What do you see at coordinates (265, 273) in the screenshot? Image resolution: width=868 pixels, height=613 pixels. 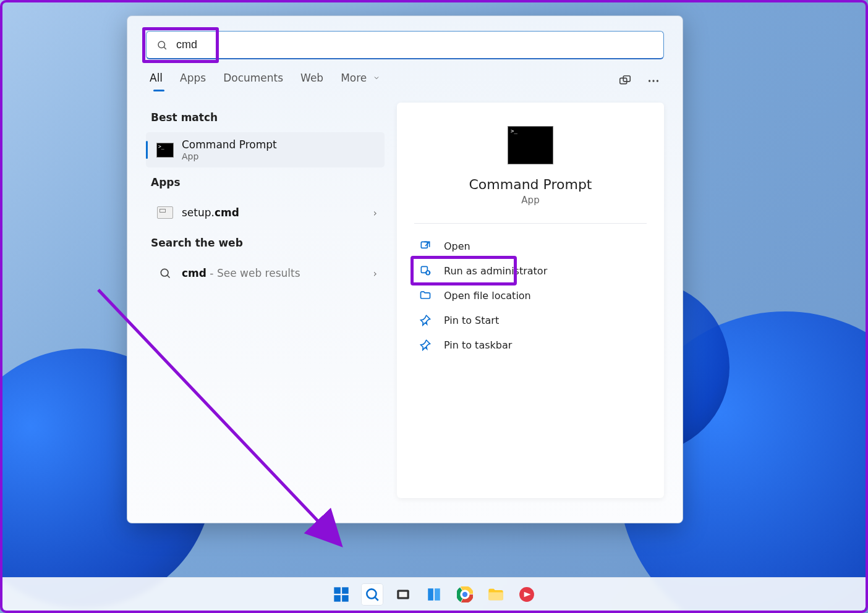 I see `result-web-search: cmd - See web results ›` at bounding box center [265, 273].